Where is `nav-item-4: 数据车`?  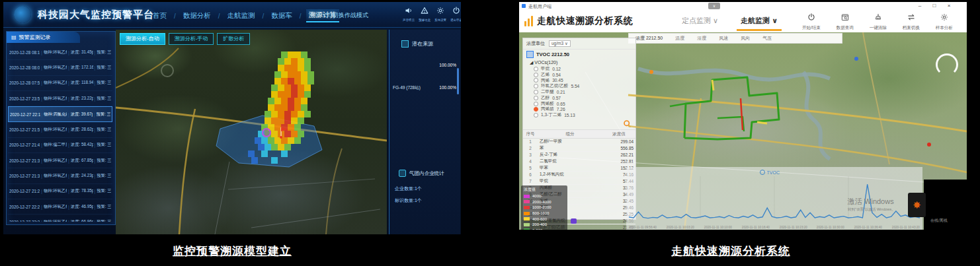 nav-item-4: 数据车 is located at coordinates (282, 16).